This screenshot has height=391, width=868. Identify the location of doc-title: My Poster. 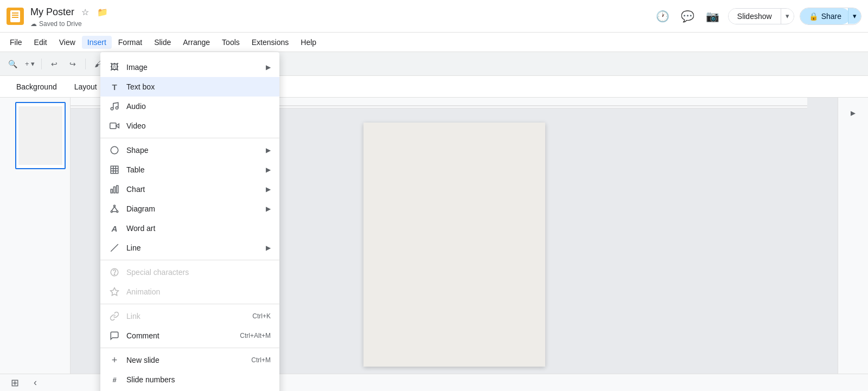
(52, 12).